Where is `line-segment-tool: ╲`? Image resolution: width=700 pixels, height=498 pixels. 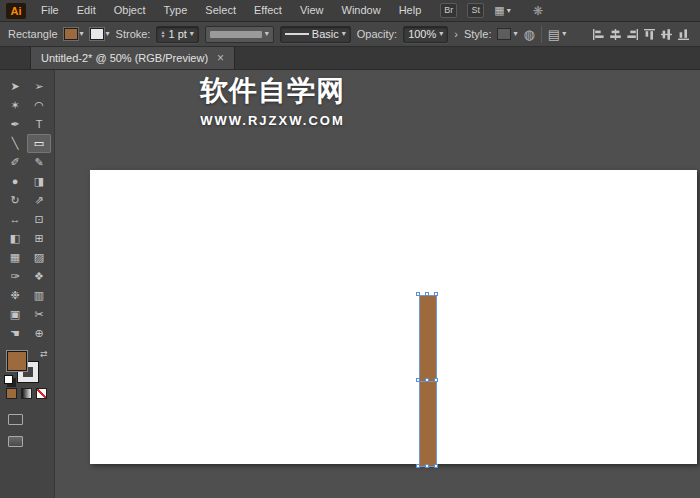
line-segment-tool: ╲ is located at coordinates (15, 144).